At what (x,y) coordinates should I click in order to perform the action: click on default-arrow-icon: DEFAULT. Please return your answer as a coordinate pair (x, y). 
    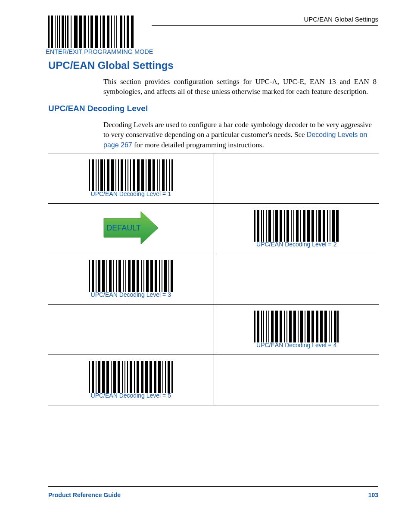
    Looking at the image, I should click on (131, 229).